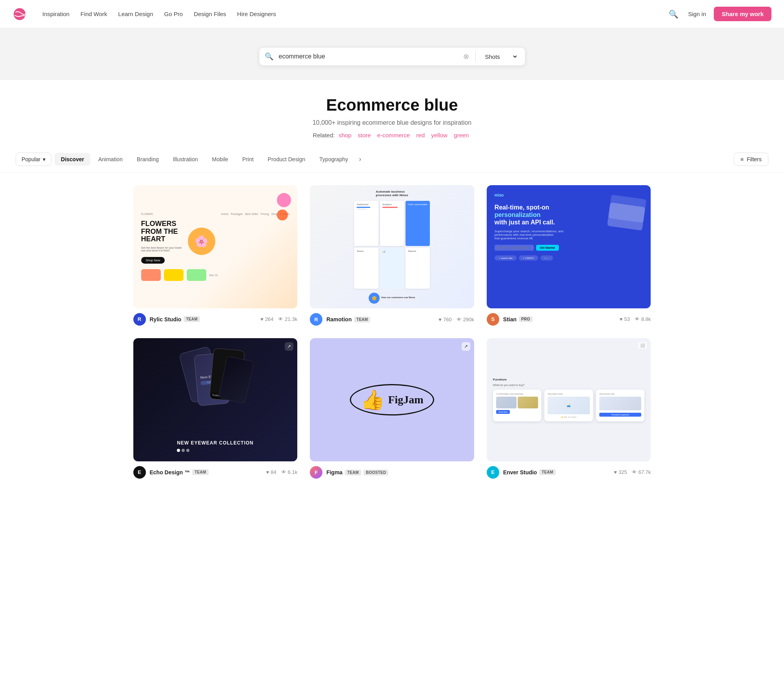  Describe the element at coordinates (148, 159) in the screenshot. I see `tab-branding: Branding` at that location.